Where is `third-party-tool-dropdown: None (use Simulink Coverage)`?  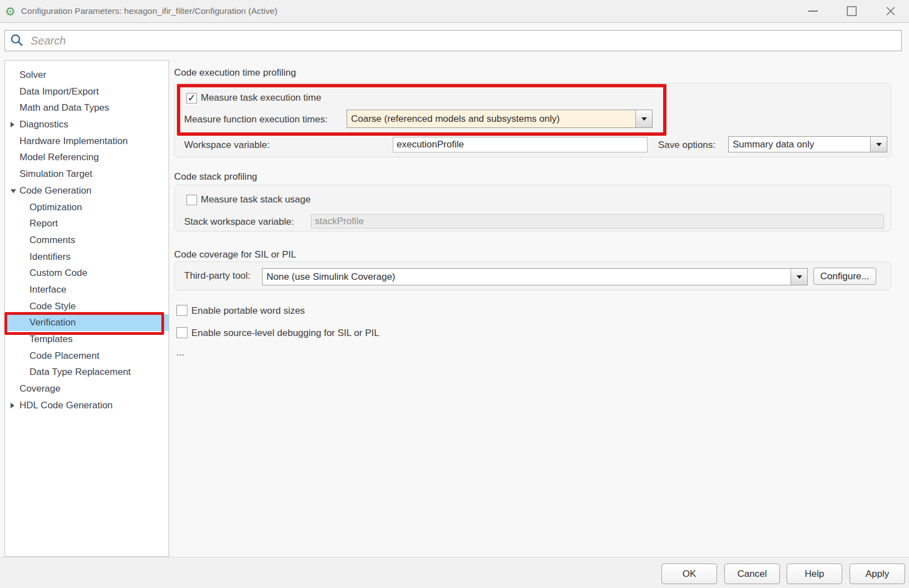
third-party-tool-dropdown: None (use Simulink Coverage) is located at coordinates (535, 277).